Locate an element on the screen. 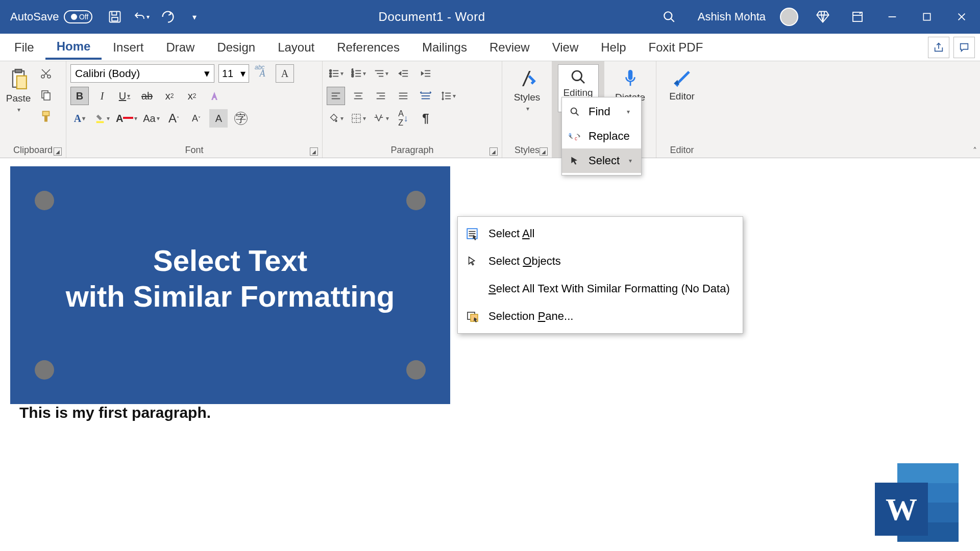  maximize-button is located at coordinates (927, 17).